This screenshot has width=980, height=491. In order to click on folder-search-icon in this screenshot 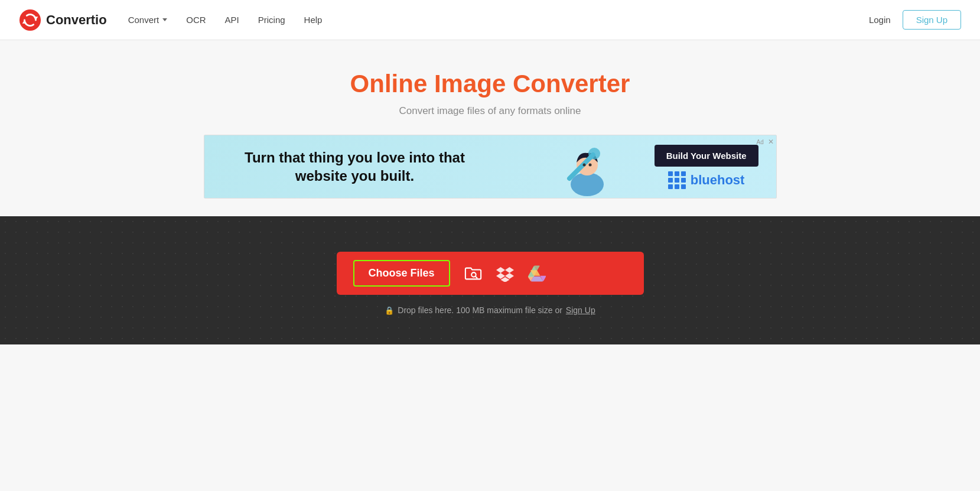, I will do `click(473, 274)`.